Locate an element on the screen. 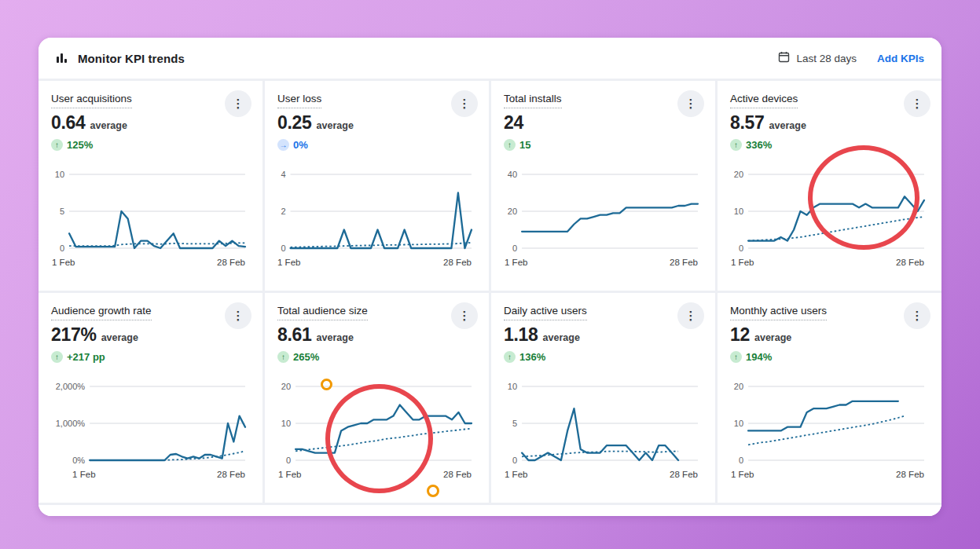 The image size is (980, 549). kpi-value: 0.64 is located at coordinates (68, 123).